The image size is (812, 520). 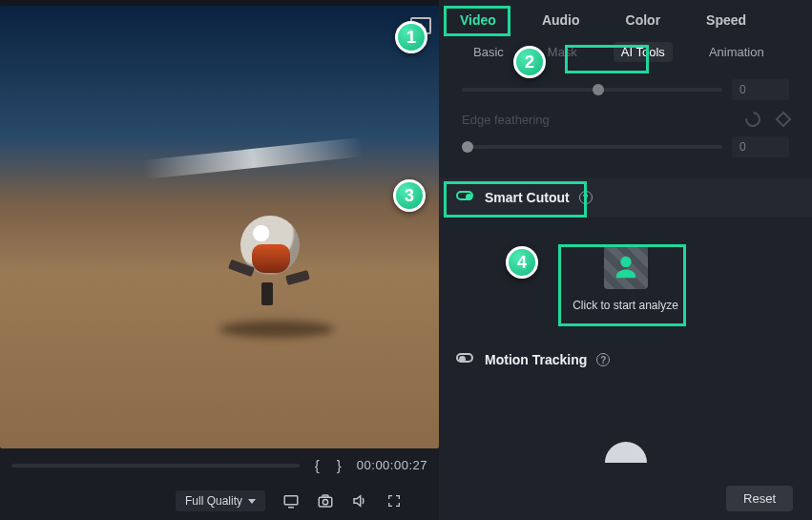 What do you see at coordinates (754, 120) in the screenshot?
I see `reset-icon` at bounding box center [754, 120].